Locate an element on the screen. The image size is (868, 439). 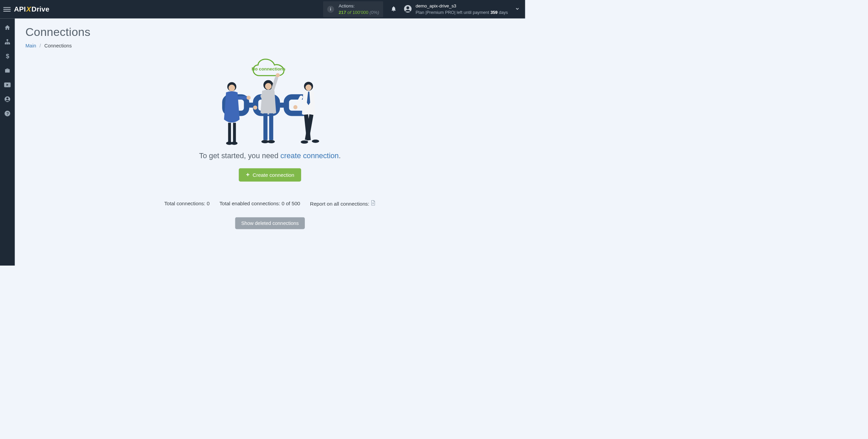
breadcrumb-current: Connections is located at coordinates (58, 45).